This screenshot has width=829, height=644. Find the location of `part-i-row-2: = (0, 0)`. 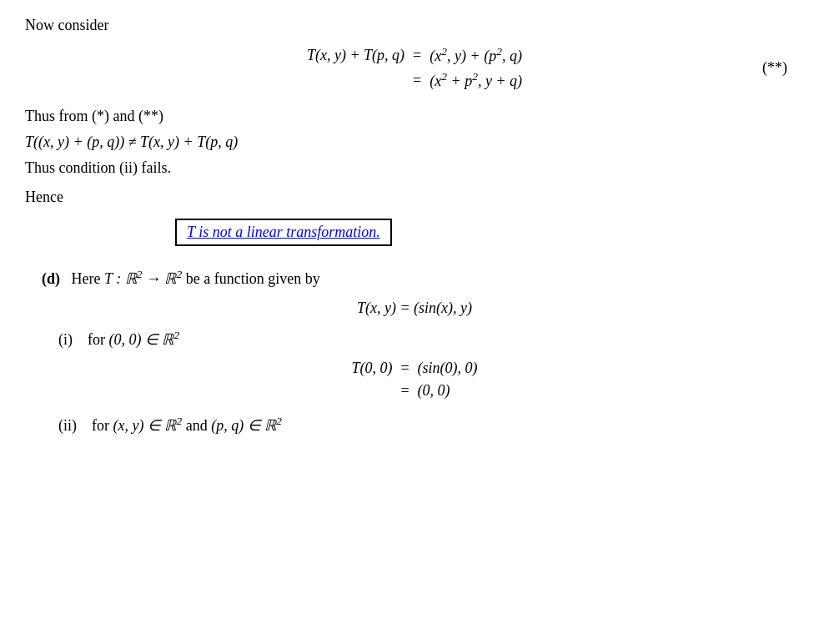

part-i-row-2: = (0, 0) is located at coordinates (414, 390).